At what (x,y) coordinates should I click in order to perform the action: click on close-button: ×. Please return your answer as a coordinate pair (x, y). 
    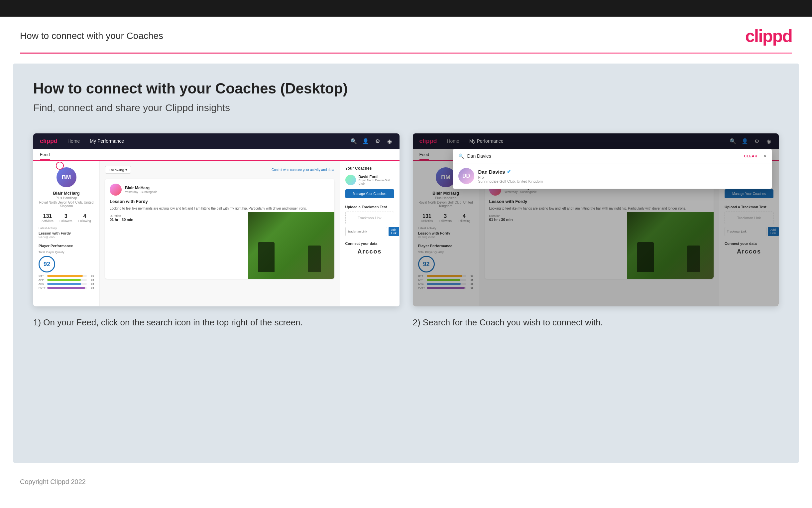
    Looking at the image, I should click on (765, 156).